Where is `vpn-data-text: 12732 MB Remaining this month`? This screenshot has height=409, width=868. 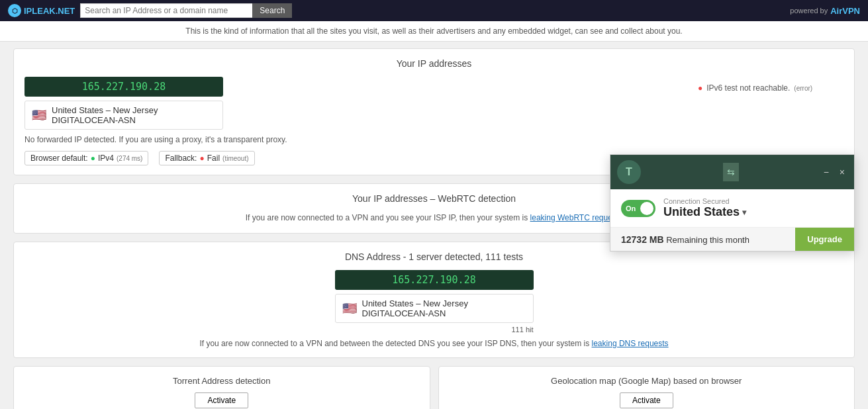 vpn-data-text: 12732 MB Remaining this month is located at coordinates (703, 240).